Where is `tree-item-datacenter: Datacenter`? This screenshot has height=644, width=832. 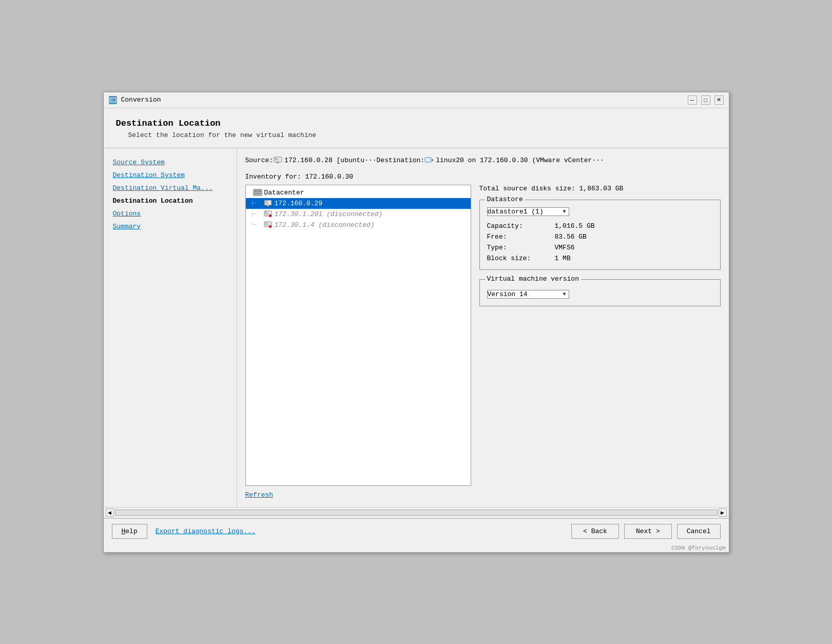 tree-item-datacenter: Datacenter is located at coordinates (358, 193).